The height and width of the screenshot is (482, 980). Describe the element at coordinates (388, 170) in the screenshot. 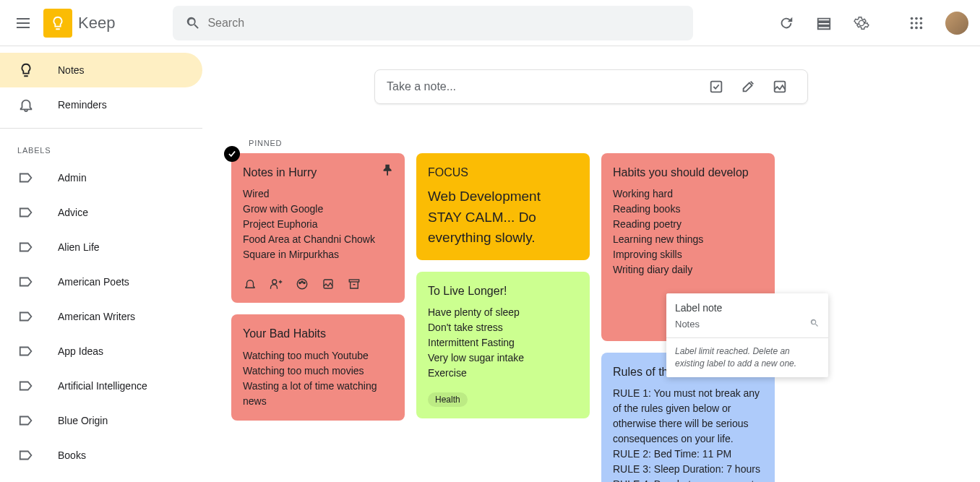

I see `pin-icon` at that location.